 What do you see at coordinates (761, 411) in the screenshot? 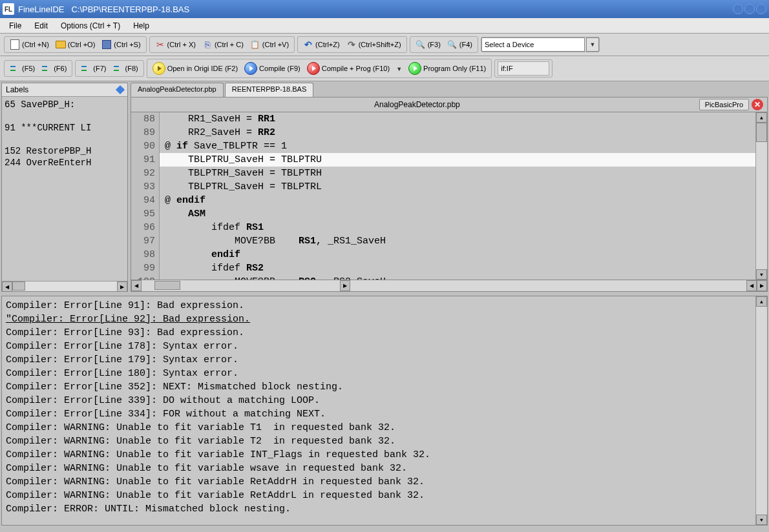
I see `output-vscroll: ▲ ▼` at bounding box center [761, 411].